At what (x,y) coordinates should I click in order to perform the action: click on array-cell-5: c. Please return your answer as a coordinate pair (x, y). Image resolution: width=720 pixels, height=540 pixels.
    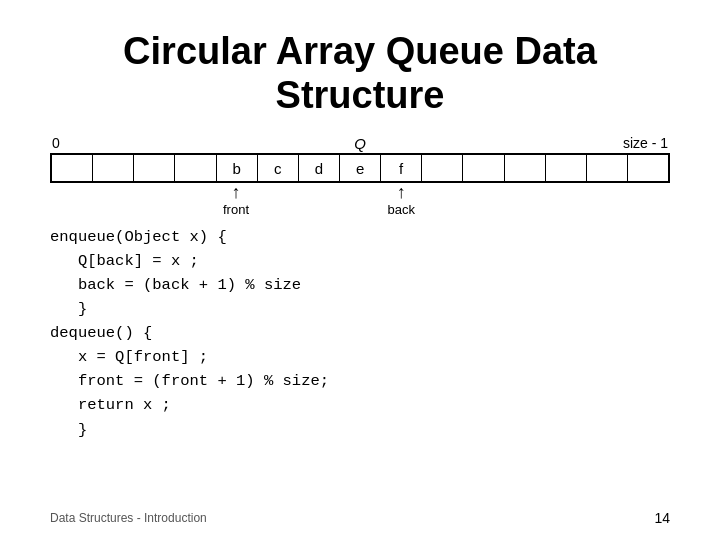
    Looking at the image, I should click on (278, 168).